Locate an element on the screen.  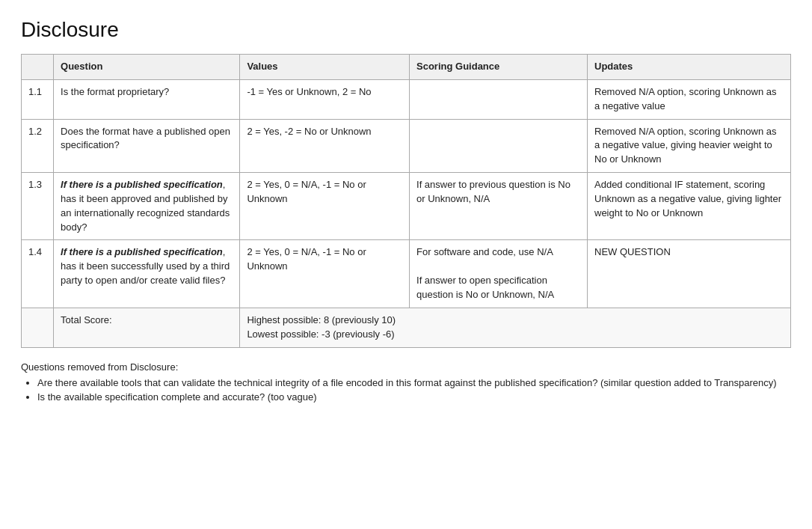
row-scoring: If answer to previous question is No or … is located at coordinates (499, 207).